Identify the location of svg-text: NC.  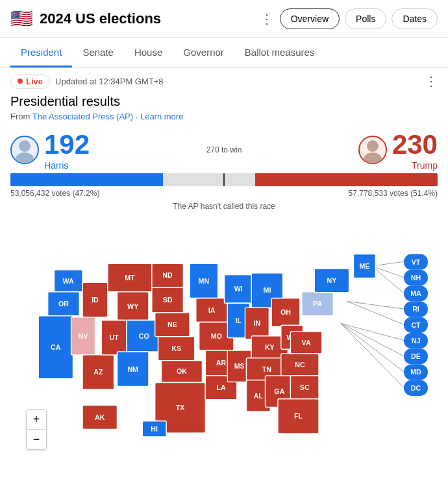
(300, 365).